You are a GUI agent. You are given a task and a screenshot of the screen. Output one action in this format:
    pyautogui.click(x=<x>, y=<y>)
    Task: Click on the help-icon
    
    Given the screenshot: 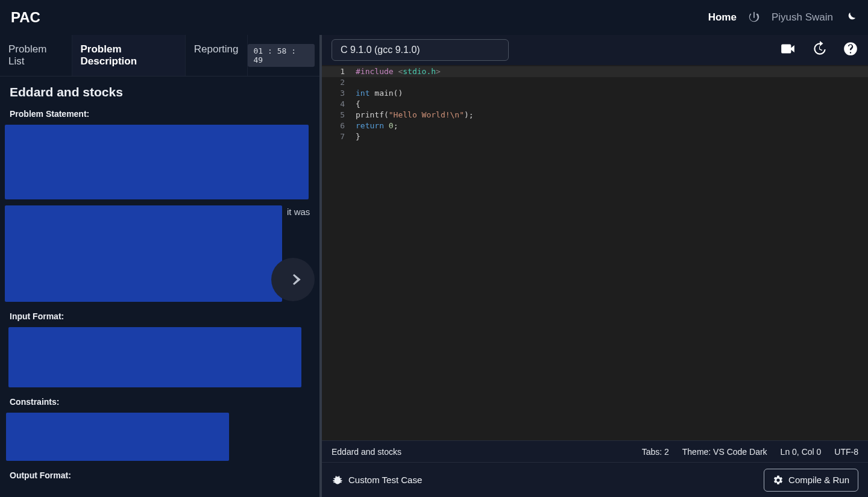 What is the action you would take?
    pyautogui.click(x=851, y=50)
    